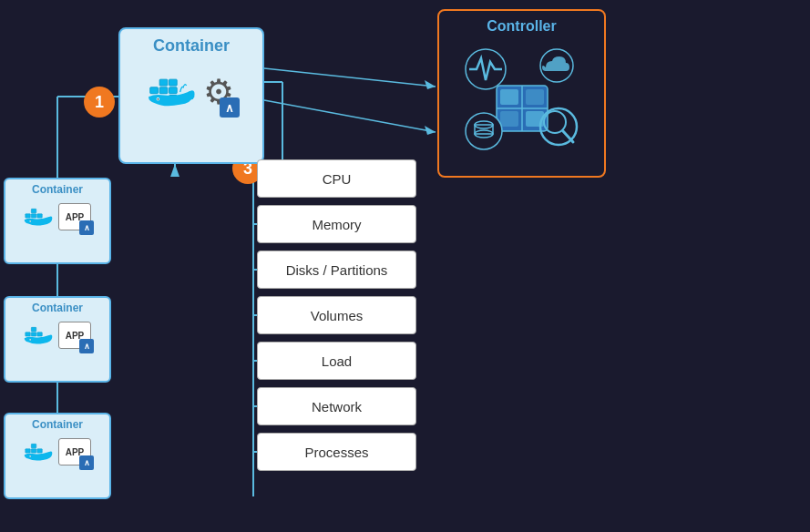  What do you see at coordinates (521, 93) in the screenshot?
I see `controller-box: Controller` at bounding box center [521, 93].